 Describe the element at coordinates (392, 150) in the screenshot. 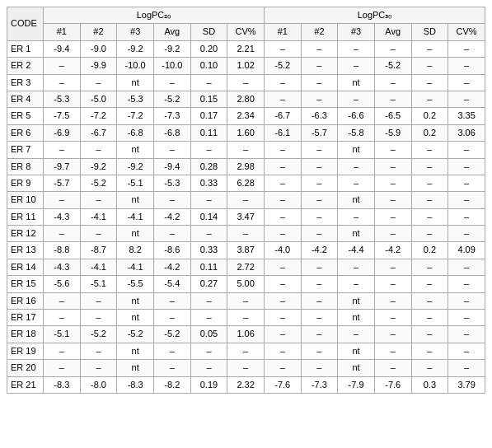

I see `cell-r6-c9: –` at that location.